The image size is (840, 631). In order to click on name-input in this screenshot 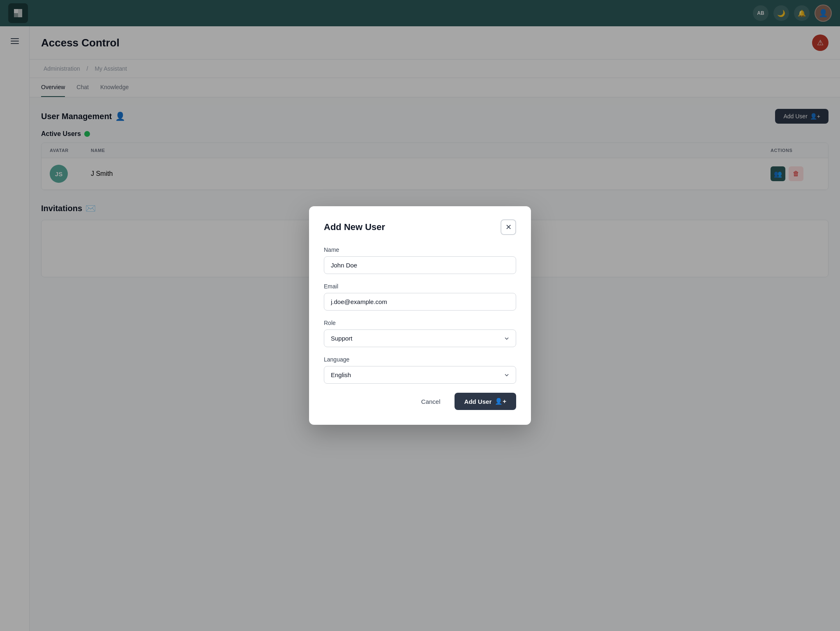, I will do `click(420, 265)`.